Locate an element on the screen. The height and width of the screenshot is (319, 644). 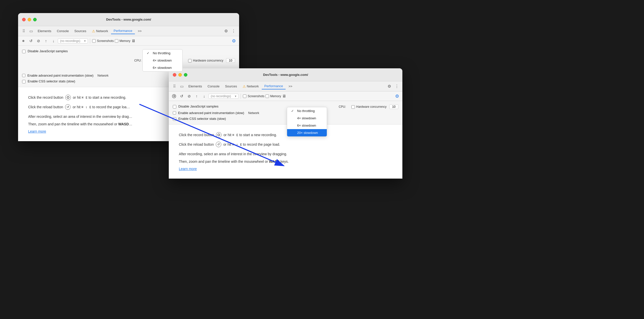
recordings-placeholder-1: (no recordings) is located at coordinates (70, 41).